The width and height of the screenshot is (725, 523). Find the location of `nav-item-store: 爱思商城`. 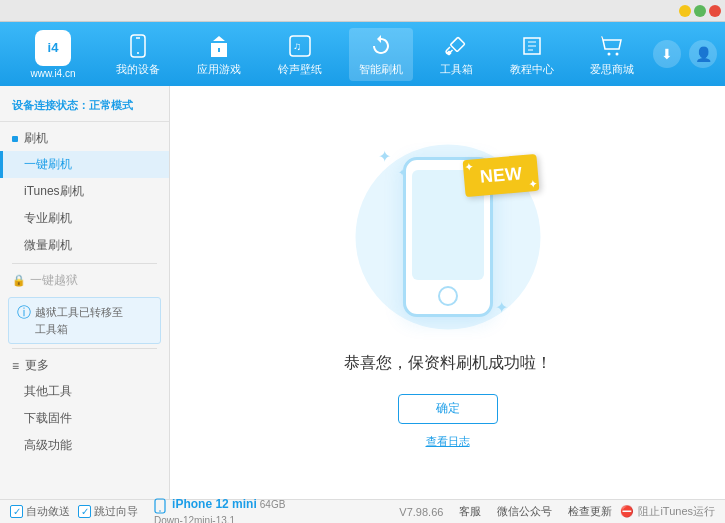

nav-item-store: 爱思商城 is located at coordinates (612, 54).